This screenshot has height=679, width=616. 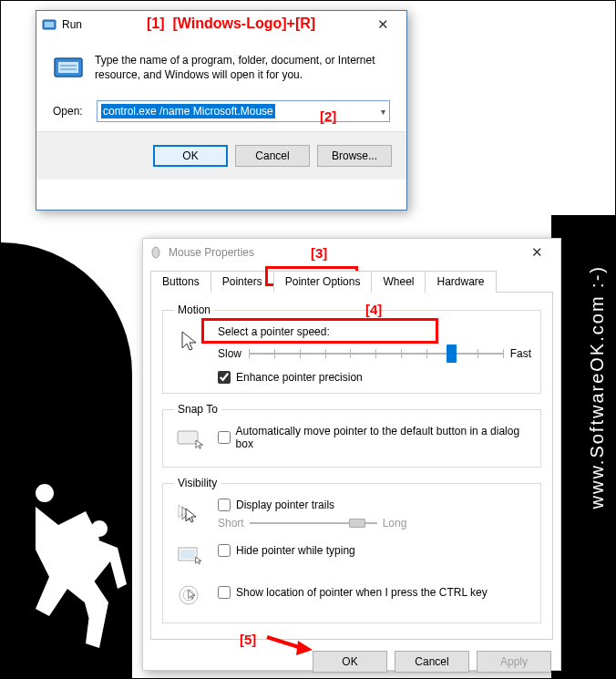 I want to click on motion-group: Motion Select a pointer speed: Slow Fas, so click(x=352, y=348).